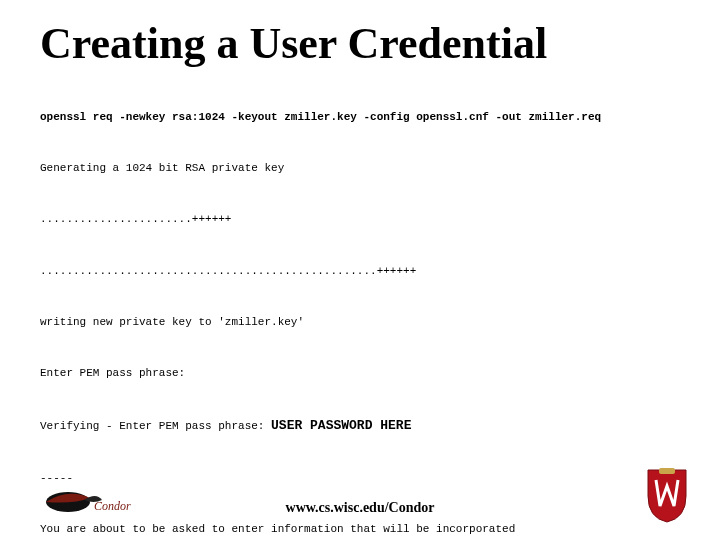 This screenshot has width=720, height=540. I want to click on footer: Condor www.cs.wisc.edu/Condor, so click(360, 506).